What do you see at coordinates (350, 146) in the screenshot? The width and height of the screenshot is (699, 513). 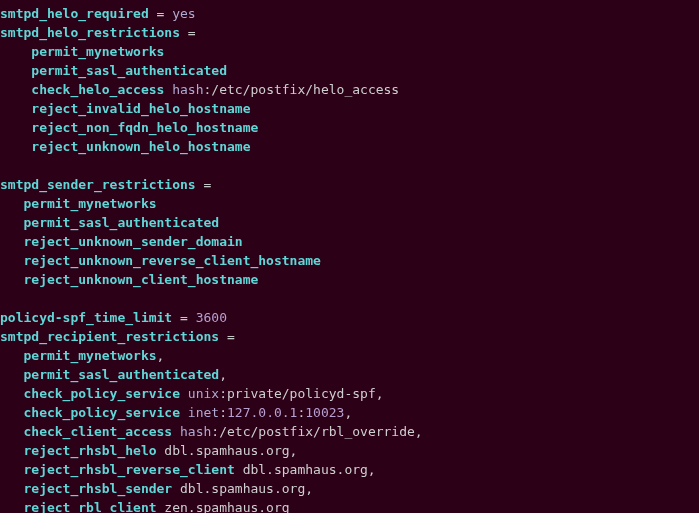 I see `code-line: reject_unknown_helo_hostname` at bounding box center [350, 146].